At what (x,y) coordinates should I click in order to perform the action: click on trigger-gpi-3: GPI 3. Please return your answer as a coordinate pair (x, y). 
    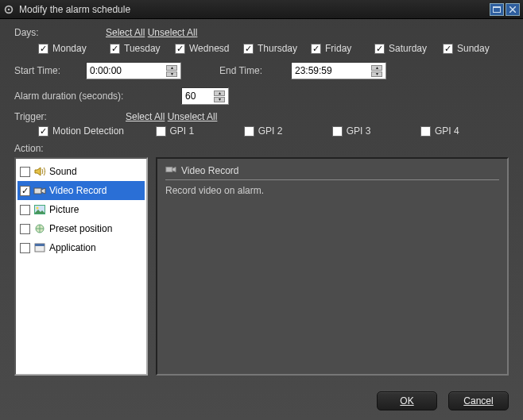
    Looking at the image, I should click on (377, 131).